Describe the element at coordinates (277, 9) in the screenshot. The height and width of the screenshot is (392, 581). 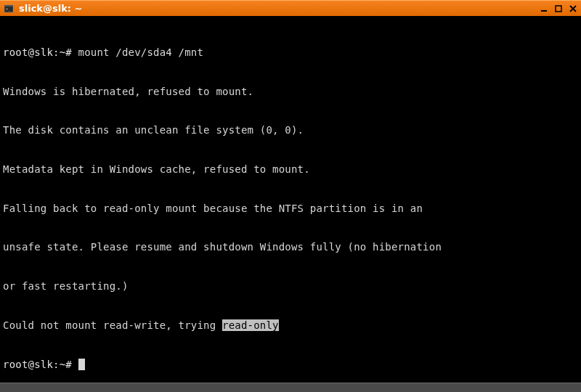
I see `window-title: slick@slk: ~` at that location.